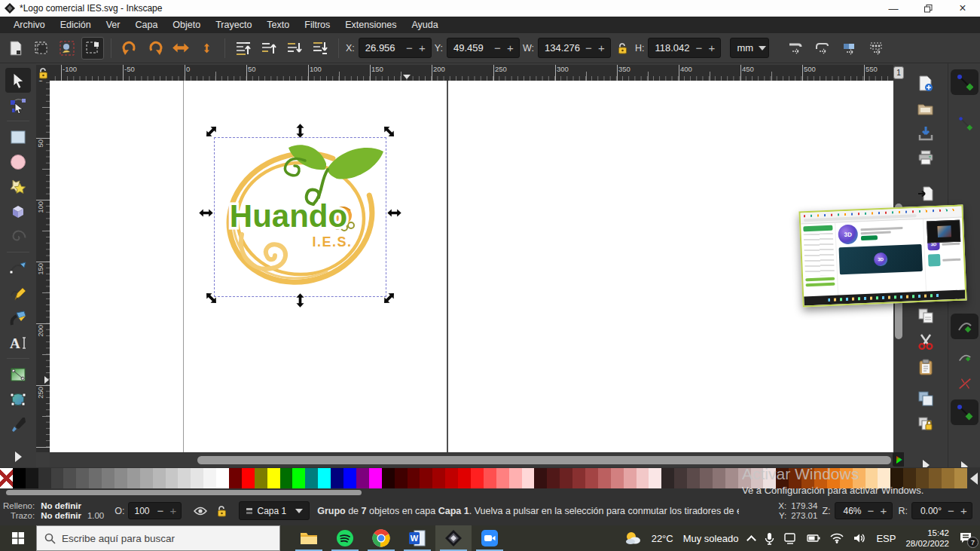 Image resolution: width=980 pixels, height=551 pixels. Describe the element at coordinates (18, 137) in the screenshot. I see `rectangle-tool` at that location.